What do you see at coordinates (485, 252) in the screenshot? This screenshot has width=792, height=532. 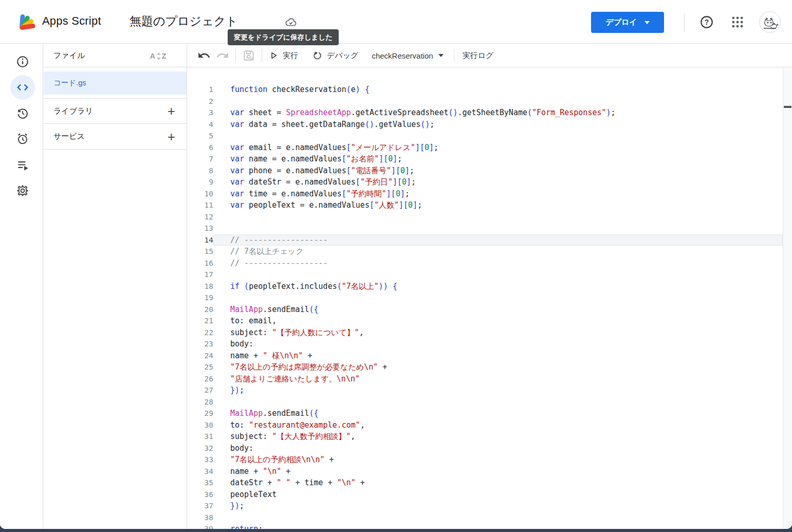 I see `code-line-15: 15// 7名以上チェック` at bounding box center [485, 252].